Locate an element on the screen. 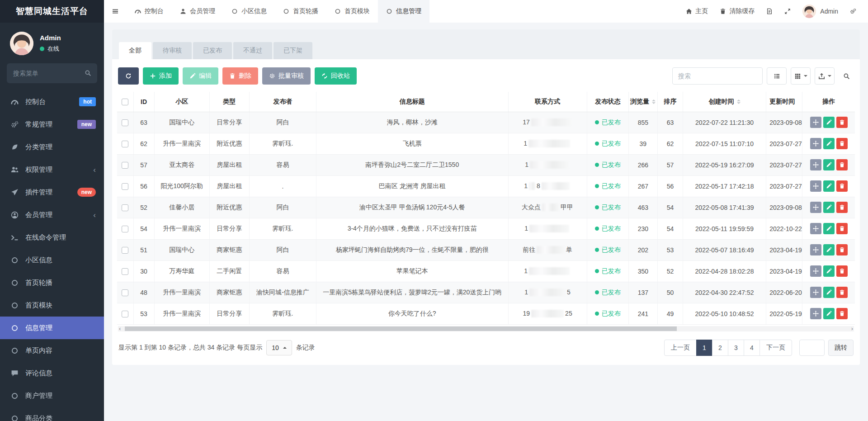  jump-button: 跳转 is located at coordinates (841, 348).